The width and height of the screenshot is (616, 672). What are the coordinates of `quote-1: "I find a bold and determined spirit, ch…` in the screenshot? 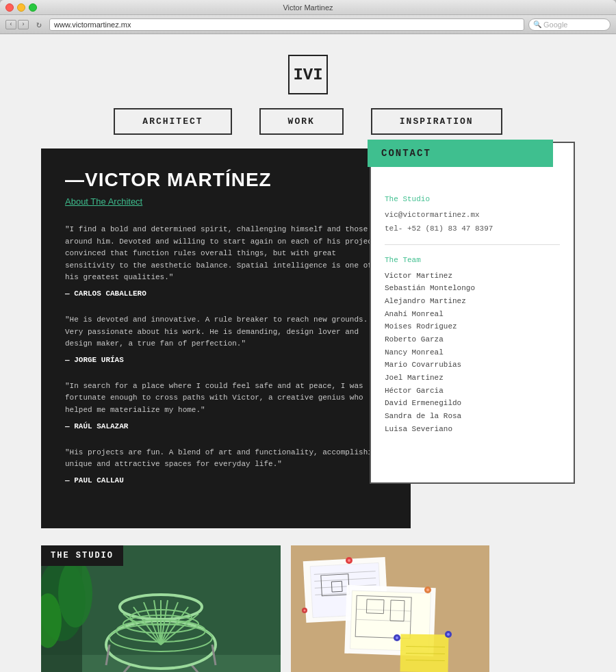 It's located at (226, 261).